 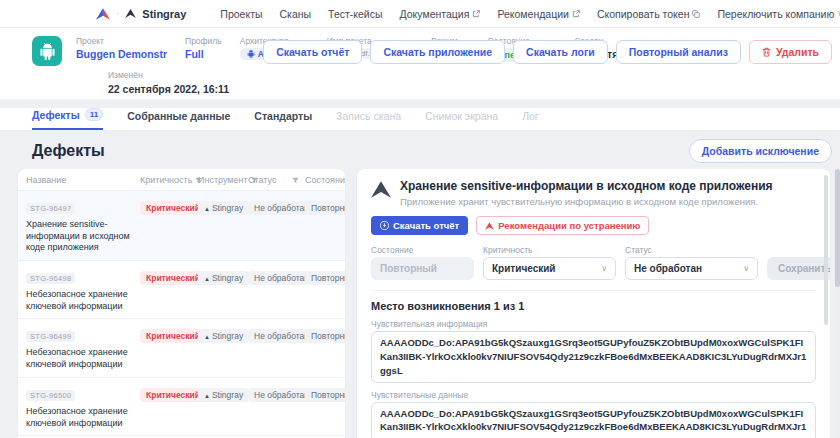 What do you see at coordinates (204, 41) in the screenshot?
I see `field-label-profile: Профиль` at bounding box center [204, 41].